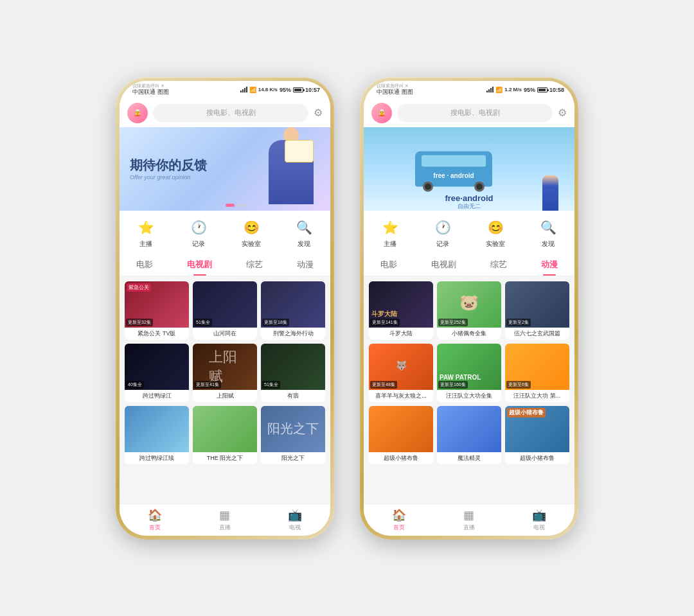  What do you see at coordinates (499, 90) in the screenshot?
I see `wifi-icon-right: 📶` at bounding box center [499, 90].